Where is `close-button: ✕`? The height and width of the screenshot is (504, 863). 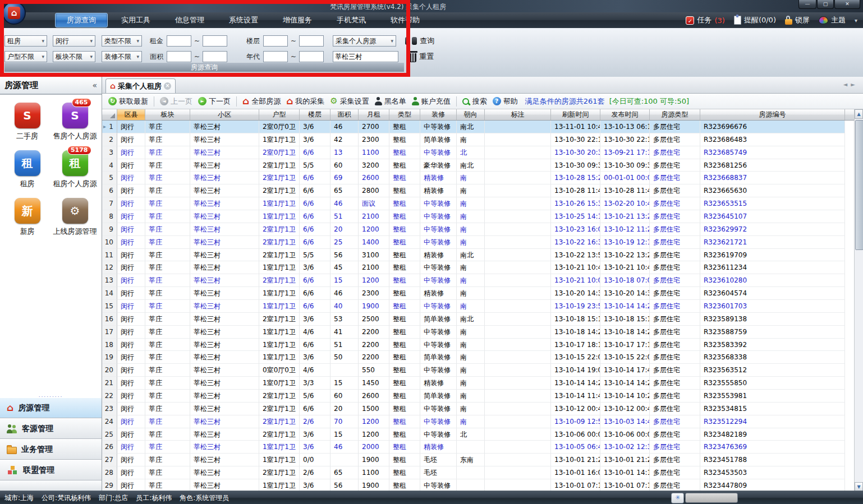
close-button: ✕ is located at coordinates (847, 4).